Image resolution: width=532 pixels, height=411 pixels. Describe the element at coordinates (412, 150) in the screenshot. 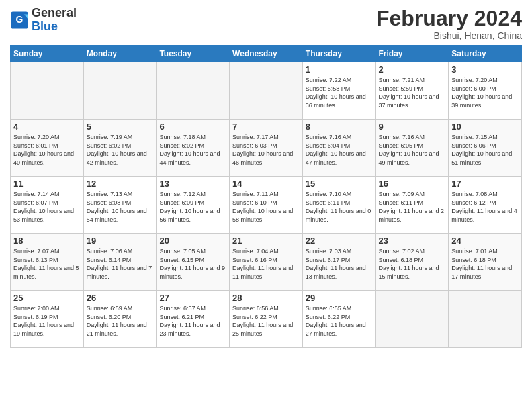

I see `day-info: Sunrise: 7:16 AMSunset: 6:05 PMDaylight:…` at that location.